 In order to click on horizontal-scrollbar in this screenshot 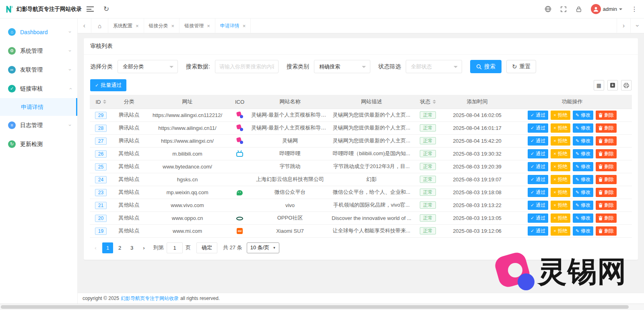, I will do `click(322, 307)`.